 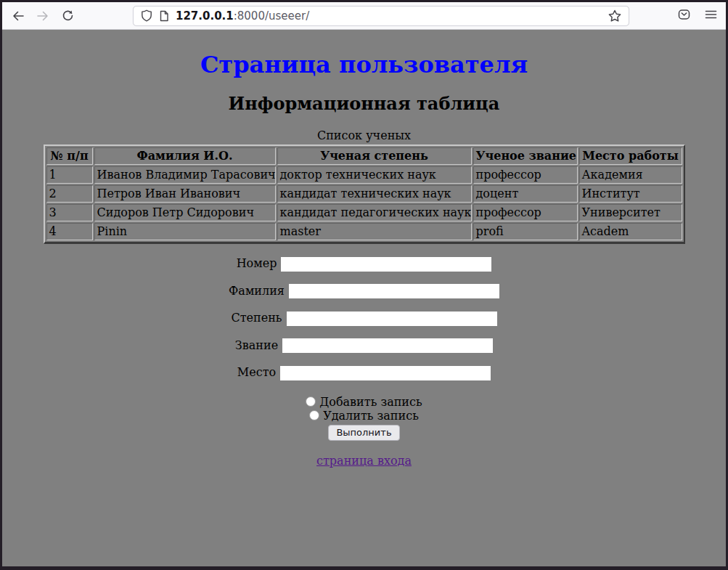 What do you see at coordinates (314, 415) in the screenshot?
I see `delete-record-radio` at bounding box center [314, 415].